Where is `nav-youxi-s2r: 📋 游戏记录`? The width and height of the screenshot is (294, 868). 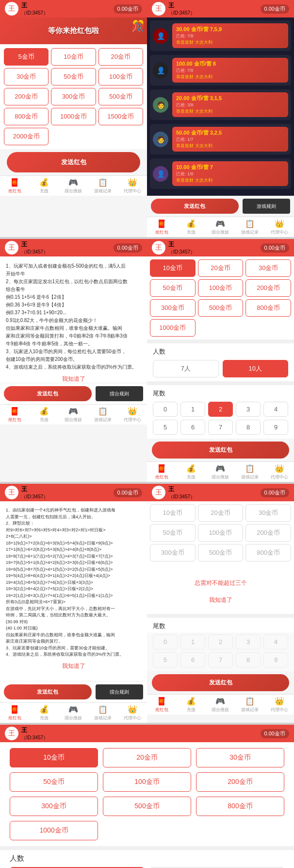
nav-youxi-s2r: 📋 游戏记录 is located at coordinates (250, 472).